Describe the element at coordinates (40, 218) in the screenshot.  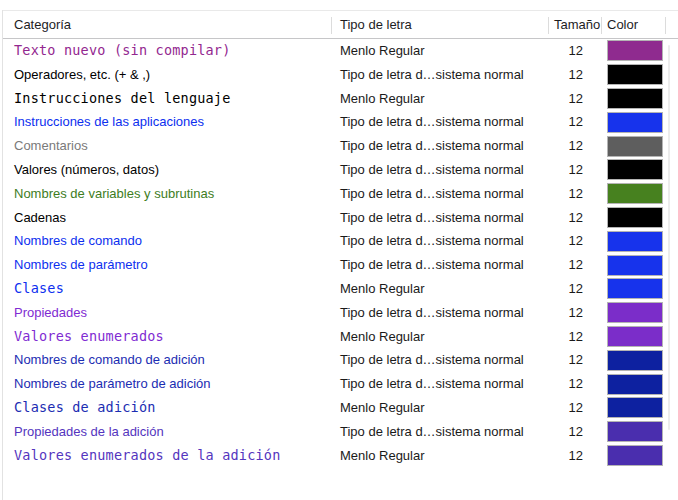
I see `category-label: Cadenas` at that location.